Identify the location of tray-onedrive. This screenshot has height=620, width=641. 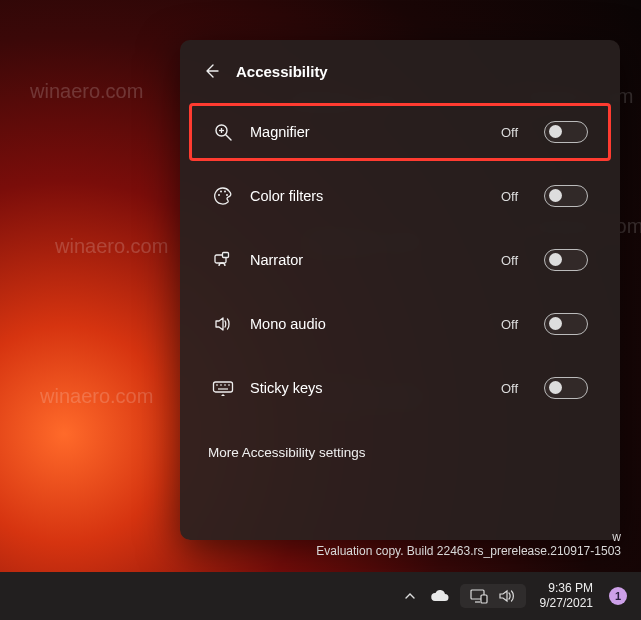
(439, 596).